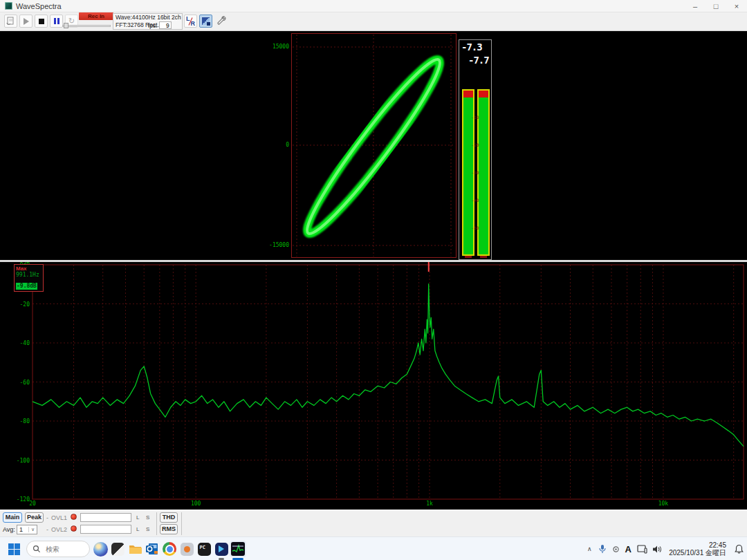  I want to click on meter-tick: -30, so click(475, 173).